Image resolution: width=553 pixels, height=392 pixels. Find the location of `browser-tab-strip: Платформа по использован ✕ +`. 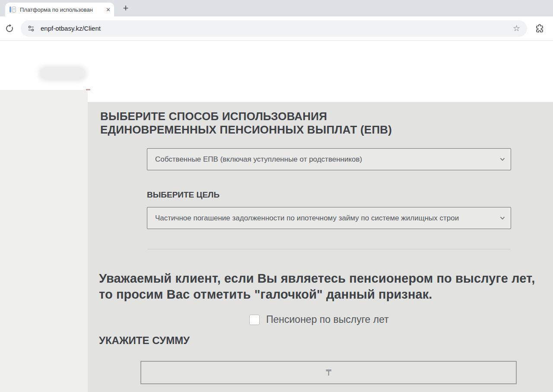

browser-tab-strip: Платформа по использован ✕ + is located at coordinates (276, 8).